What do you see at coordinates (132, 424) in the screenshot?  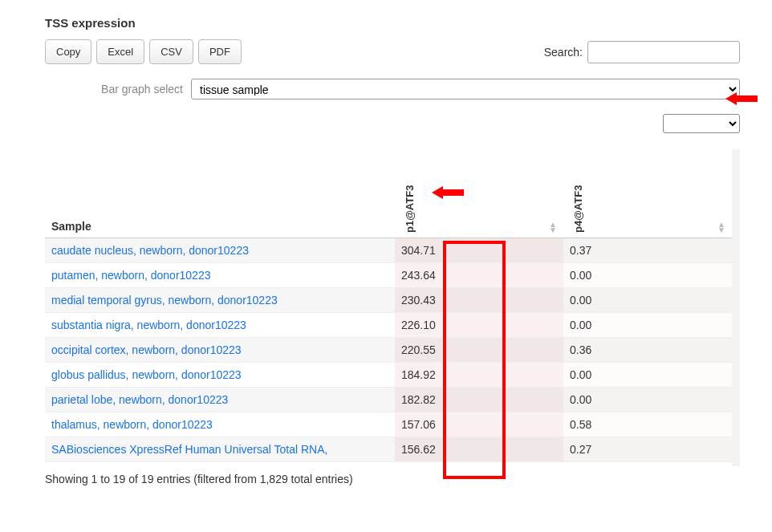 I see `sample-link: thalamus, newborn, donor10223` at bounding box center [132, 424].